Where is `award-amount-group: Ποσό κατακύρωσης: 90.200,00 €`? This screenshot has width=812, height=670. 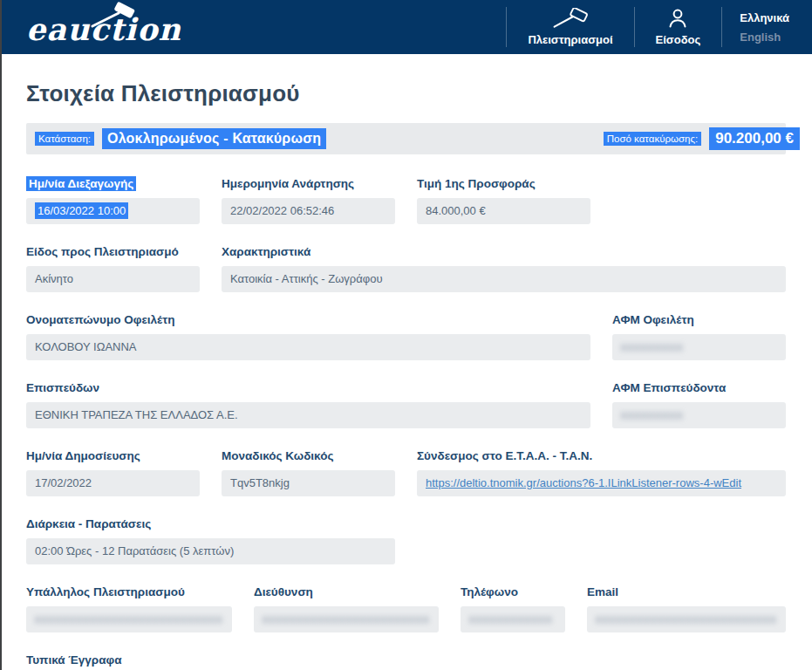 award-amount-group: Ποσό κατακύρωσης: 90.200,00 € is located at coordinates (701, 139).